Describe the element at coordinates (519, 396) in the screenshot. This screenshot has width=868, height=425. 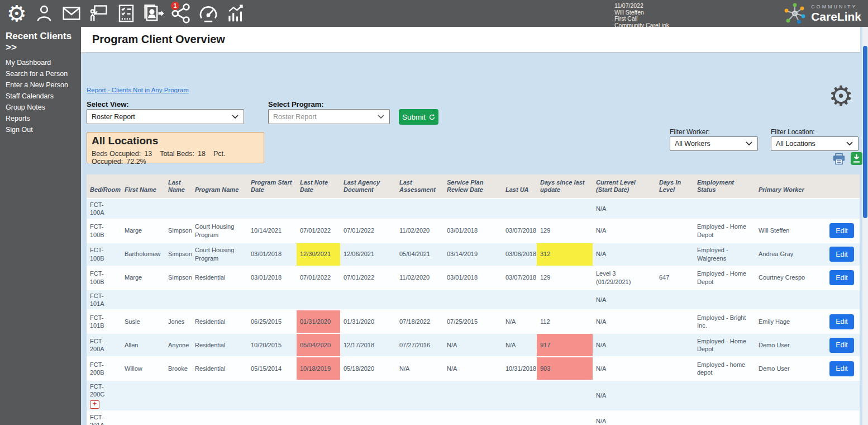
I see `cell-ua` at that location.